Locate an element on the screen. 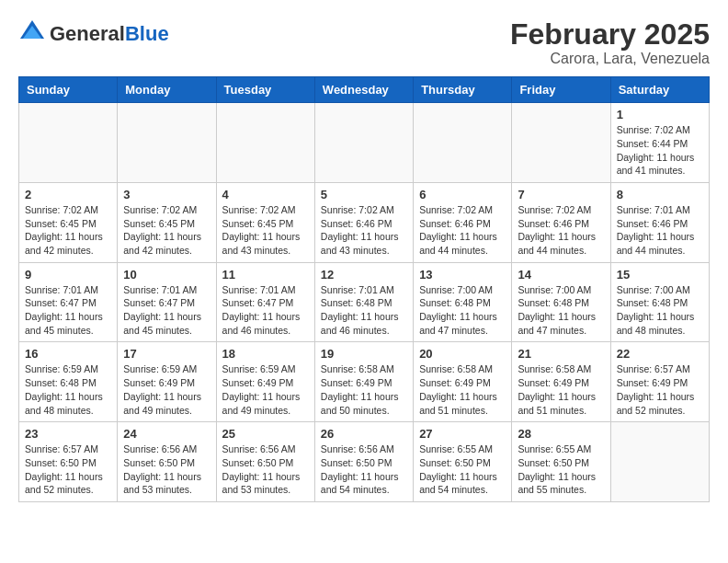 The image size is (728, 563). day-number: 17 is located at coordinates (166, 353).